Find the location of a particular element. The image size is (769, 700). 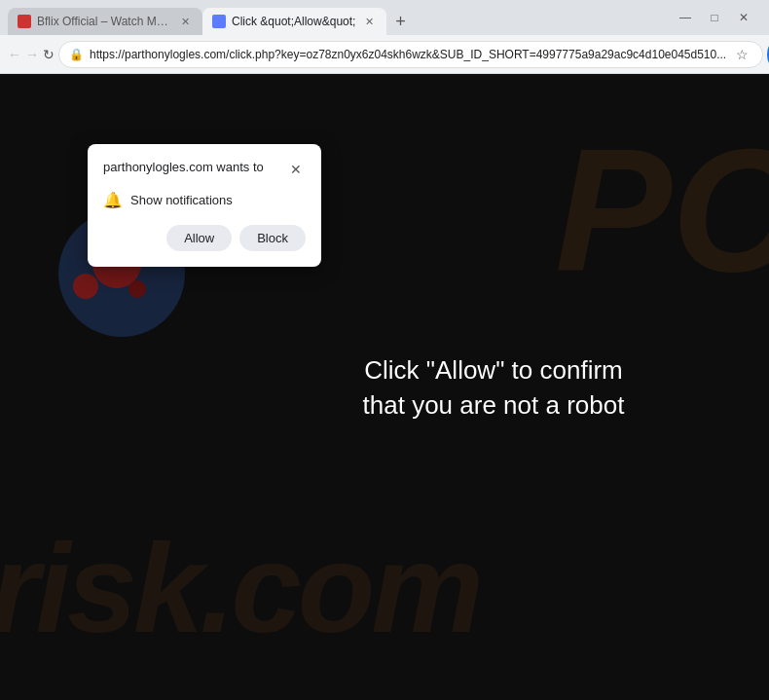

minimize-button: — is located at coordinates (685, 18).